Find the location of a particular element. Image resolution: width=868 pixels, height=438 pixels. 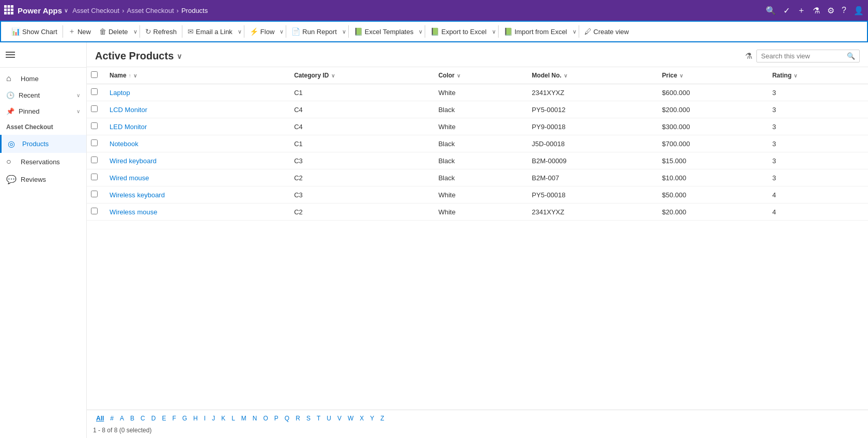

model-sort-icon: ∨ is located at coordinates (565, 75).